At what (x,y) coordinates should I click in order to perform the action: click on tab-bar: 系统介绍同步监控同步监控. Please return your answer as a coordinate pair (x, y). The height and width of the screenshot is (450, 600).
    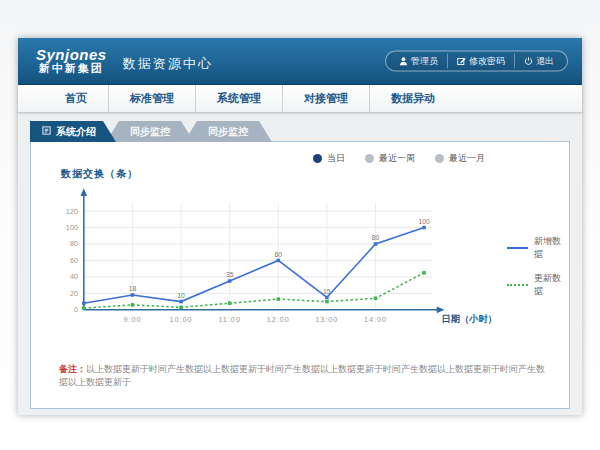
    Looking at the image, I should click on (300, 132).